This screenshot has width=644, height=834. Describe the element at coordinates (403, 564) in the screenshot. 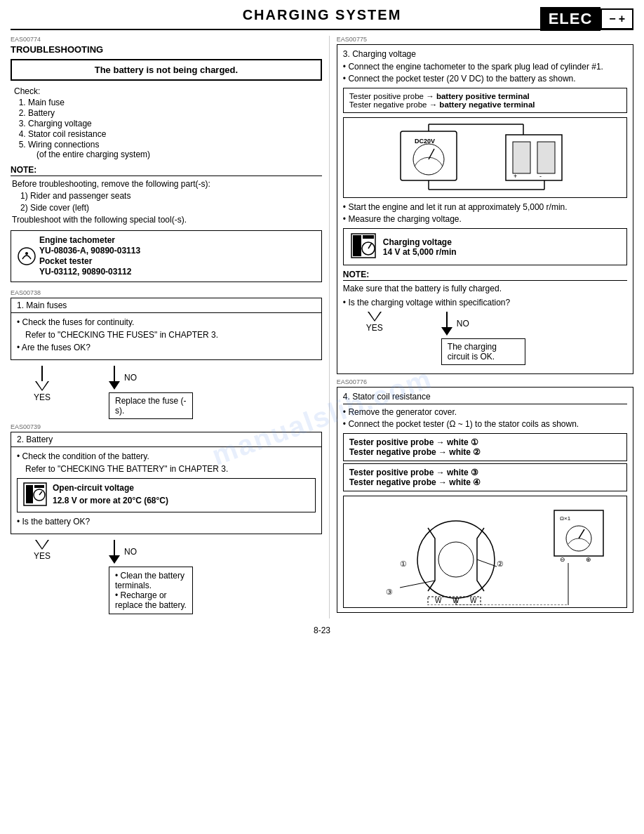

I see `svg-text: ①` at that location.